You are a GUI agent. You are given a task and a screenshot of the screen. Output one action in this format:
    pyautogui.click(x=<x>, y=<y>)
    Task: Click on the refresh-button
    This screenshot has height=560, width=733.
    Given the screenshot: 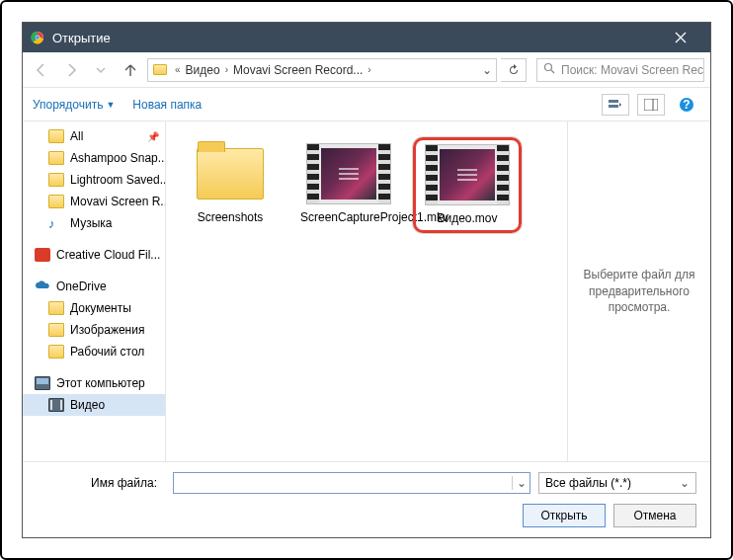 What is the action you would take?
    pyautogui.click(x=514, y=70)
    